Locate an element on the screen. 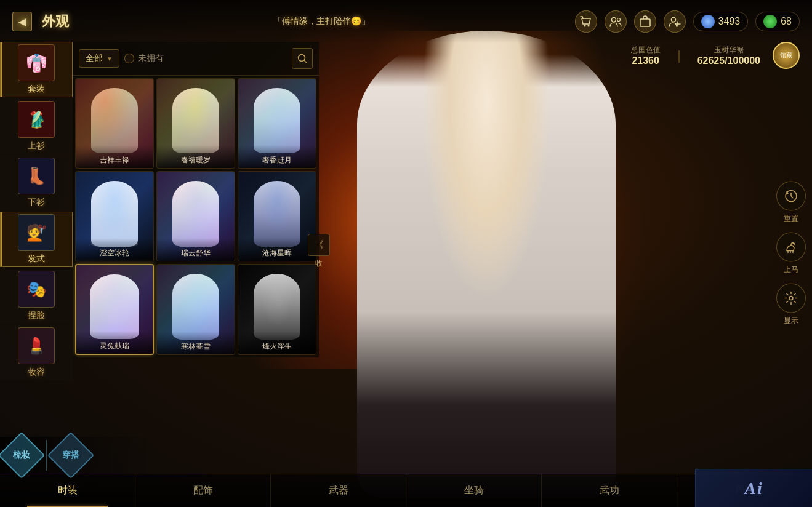  item-name: 玉树华裾 is located at coordinates (729, 50).